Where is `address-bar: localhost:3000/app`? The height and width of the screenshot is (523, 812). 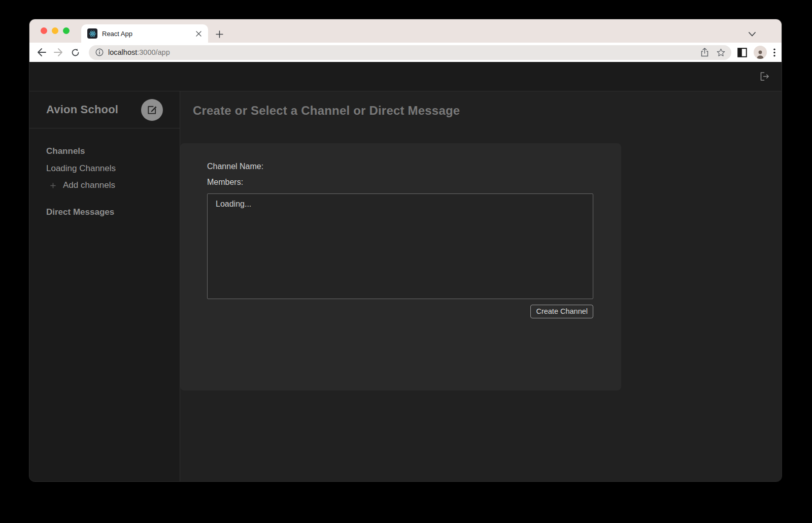 address-bar: localhost:3000/app is located at coordinates (410, 53).